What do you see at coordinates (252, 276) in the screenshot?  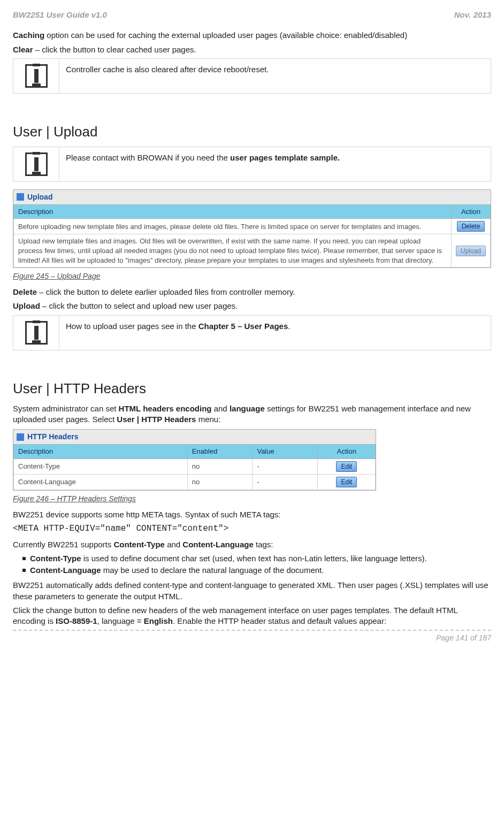 I see `figure-caption-245: Figure 245 – Upload Page` at bounding box center [252, 276].